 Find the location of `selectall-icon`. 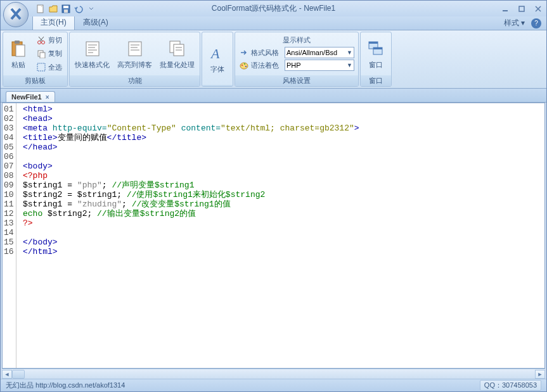

selectall-icon is located at coordinates (41, 67).